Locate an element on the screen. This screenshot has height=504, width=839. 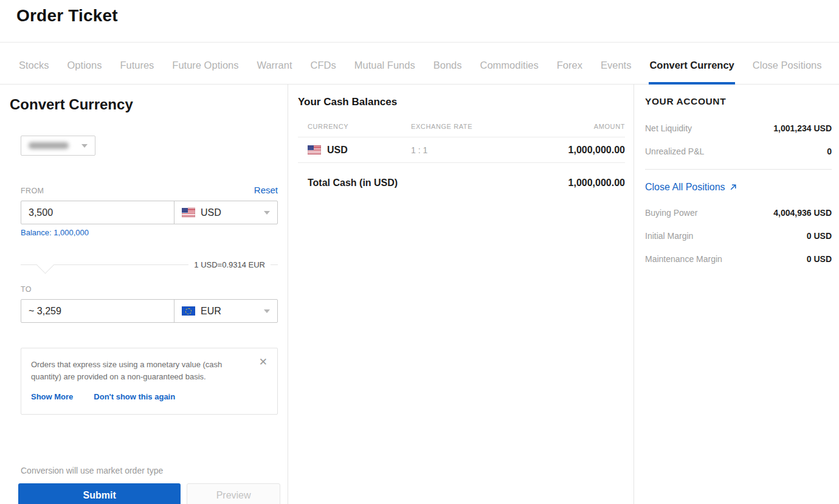
dont-show-again-link: Don't show this again is located at coordinates (134, 396).